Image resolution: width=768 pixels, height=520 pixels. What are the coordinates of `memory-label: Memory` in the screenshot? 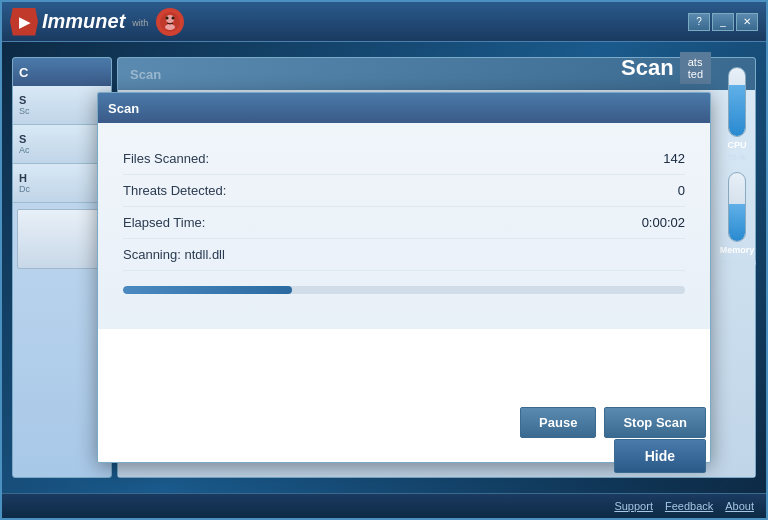 It's located at (738, 250).